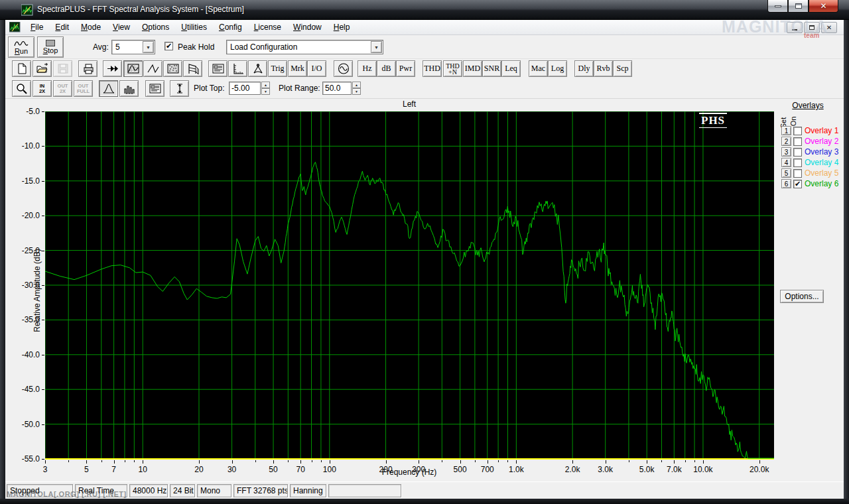 This screenshot has width=849, height=504. Describe the element at coordinates (265, 88) in the screenshot. I see `plot-top-spinner: ▲▼` at that location.